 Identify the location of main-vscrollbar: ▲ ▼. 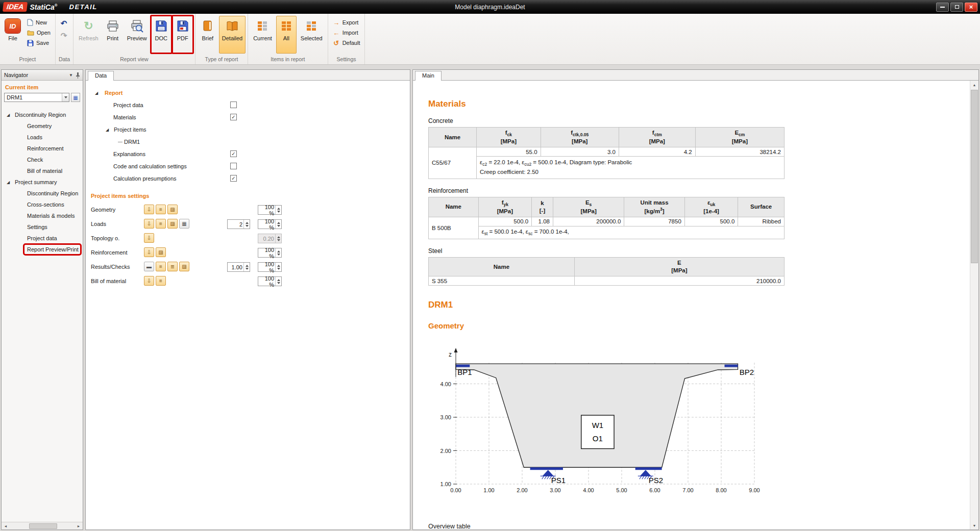
(974, 305).